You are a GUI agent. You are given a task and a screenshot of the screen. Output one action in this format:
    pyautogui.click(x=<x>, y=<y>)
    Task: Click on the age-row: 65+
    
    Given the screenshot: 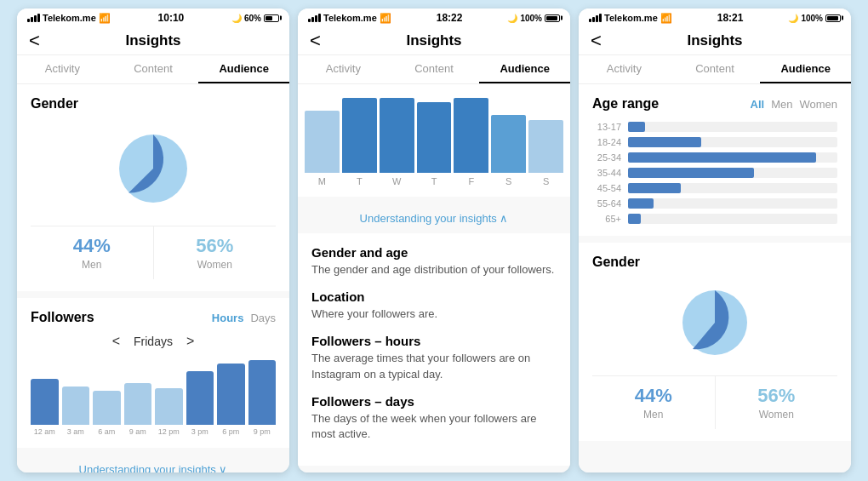 What is the action you would take?
    pyautogui.click(x=715, y=219)
    